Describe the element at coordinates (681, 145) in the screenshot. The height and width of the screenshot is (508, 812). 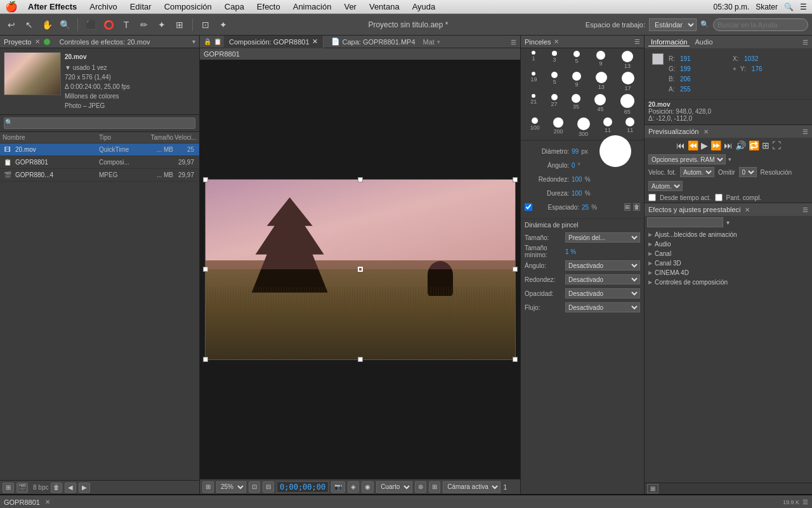
I see `preview-go-start: ⏮` at that location.